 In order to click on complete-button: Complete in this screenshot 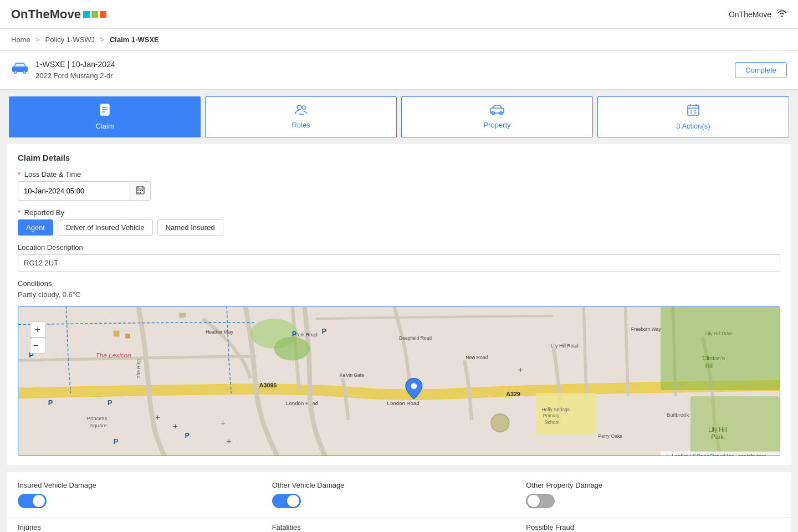, I will do `click(761, 70)`.